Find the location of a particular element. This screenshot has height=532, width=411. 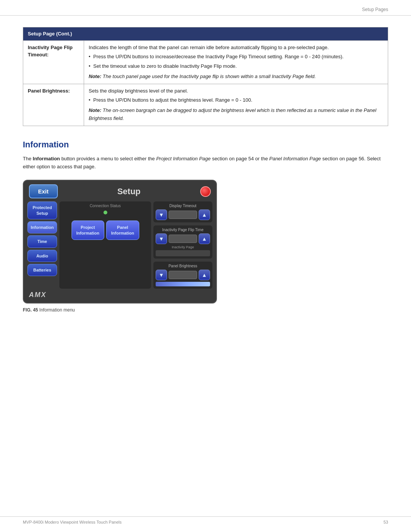

page-header: Setup Pages is located at coordinates (206, 8).